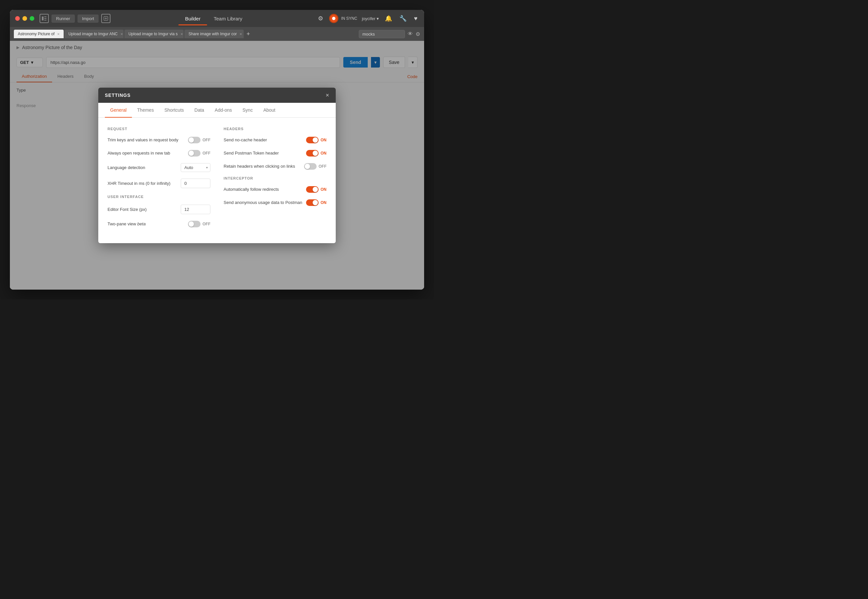  I want to click on new-tab-toggle: OFF, so click(199, 153).